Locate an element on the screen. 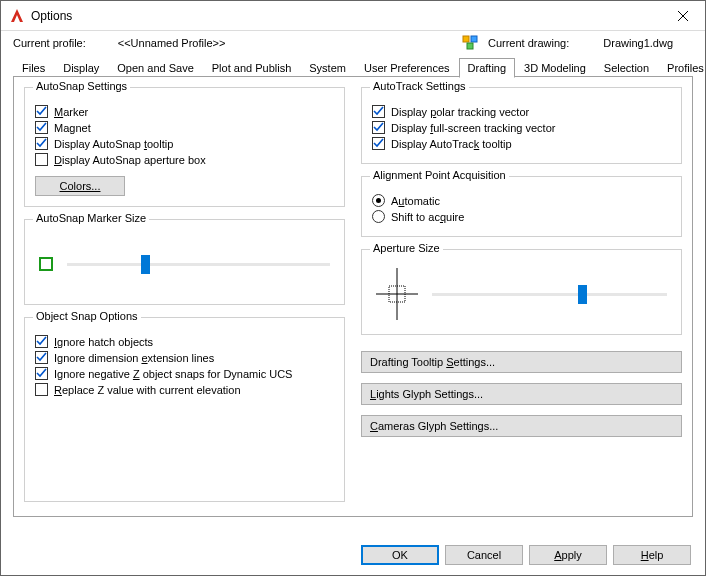 This screenshot has height=576, width=706. tab-plot-and-publish: Plot and Publish is located at coordinates (252, 68).